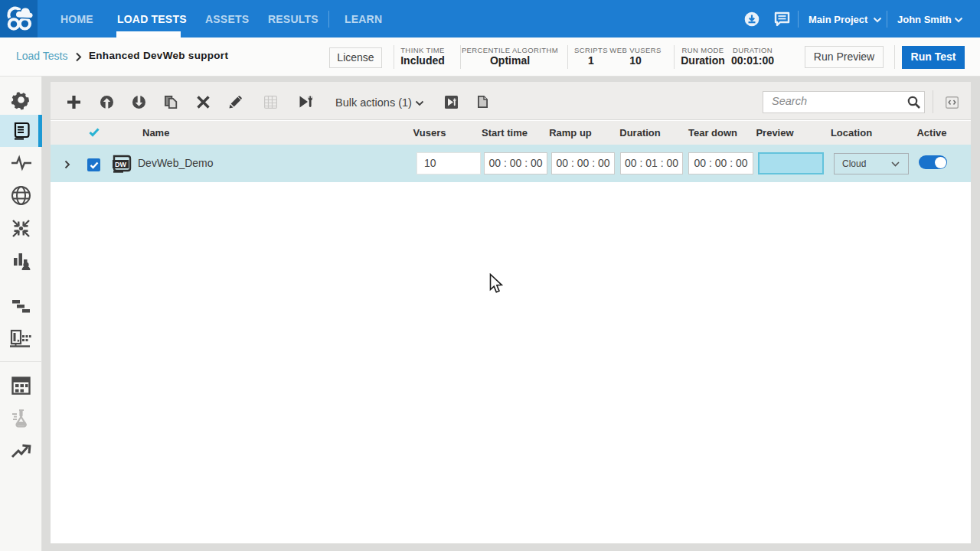  What do you see at coordinates (121, 165) in the screenshot?
I see `svg-text: DW` at bounding box center [121, 165].